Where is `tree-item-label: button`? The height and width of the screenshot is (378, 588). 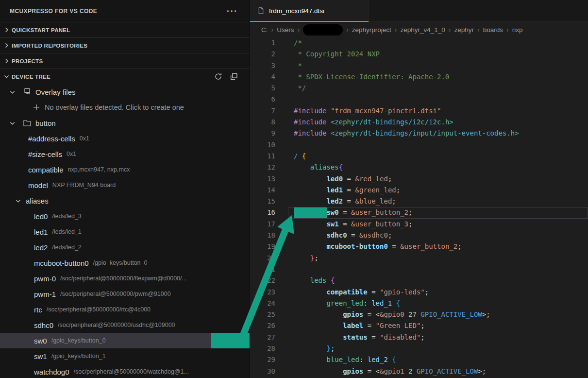
tree-item-label: button is located at coordinates (46, 123).